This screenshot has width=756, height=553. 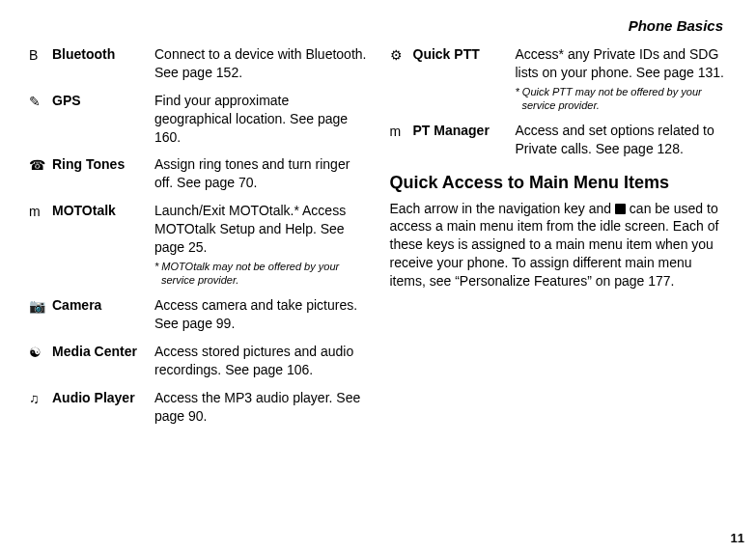 What do you see at coordinates (261, 120) in the screenshot?
I see `menu-description: Find your approximate geographical locat…` at bounding box center [261, 120].